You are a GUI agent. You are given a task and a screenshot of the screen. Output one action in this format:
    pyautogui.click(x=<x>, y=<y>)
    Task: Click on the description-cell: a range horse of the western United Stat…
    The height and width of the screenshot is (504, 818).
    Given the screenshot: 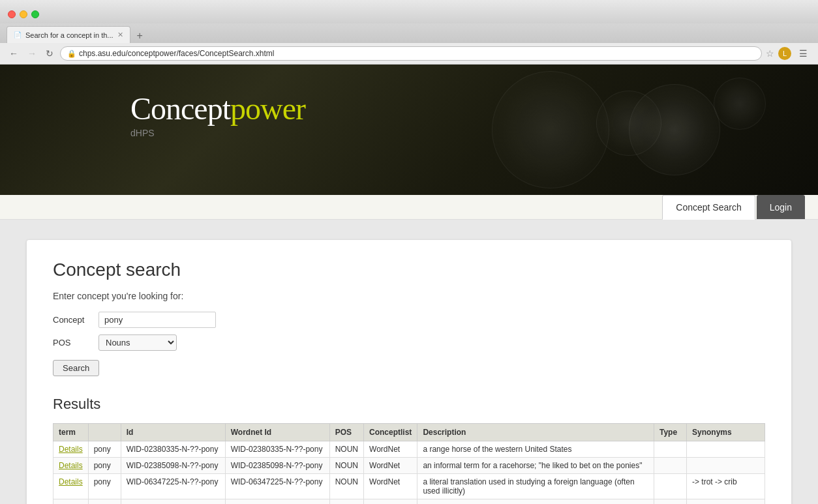 What is the action you would take?
    pyautogui.click(x=536, y=450)
    